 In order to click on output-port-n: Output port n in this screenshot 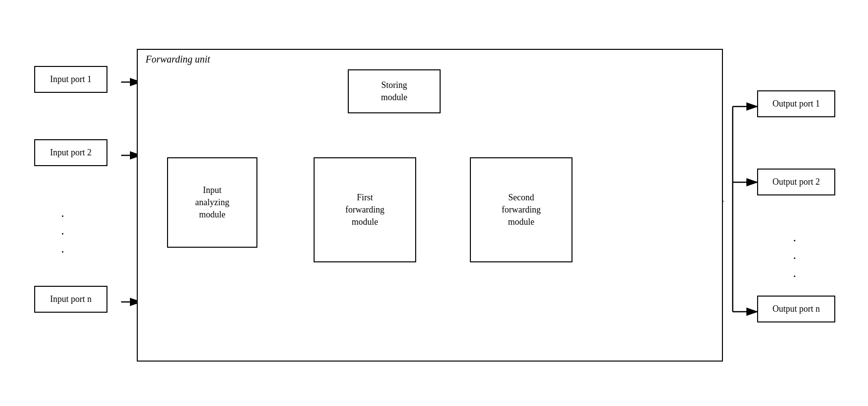, I will do `click(796, 309)`.